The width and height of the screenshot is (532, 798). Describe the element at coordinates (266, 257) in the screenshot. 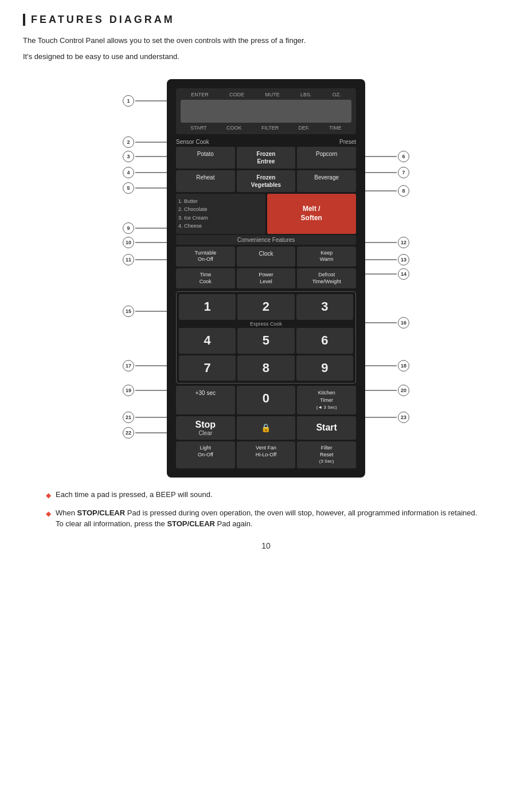

I see `clock-btn: Clock` at that location.